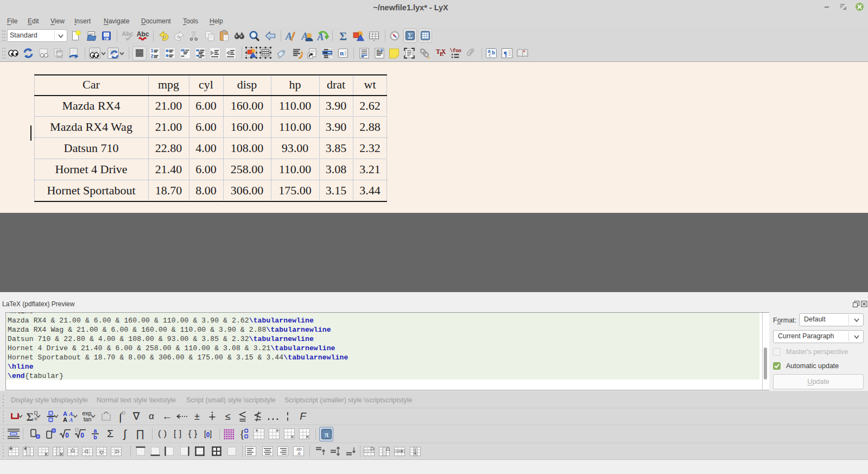  What do you see at coordinates (152, 50) in the screenshot?
I see `svg-text: 1` at bounding box center [152, 50].